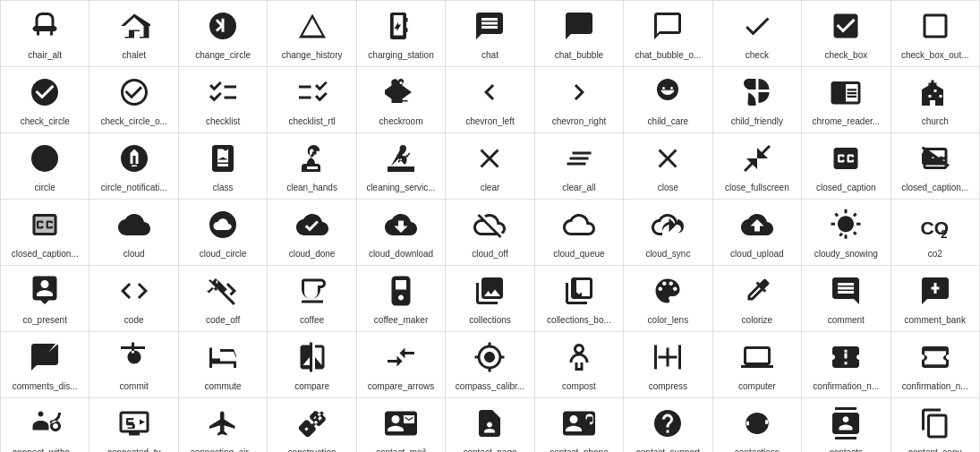  What do you see at coordinates (847, 365) in the screenshot?
I see `icon-cell-confirmation_number: confirmation_n...` at bounding box center [847, 365].